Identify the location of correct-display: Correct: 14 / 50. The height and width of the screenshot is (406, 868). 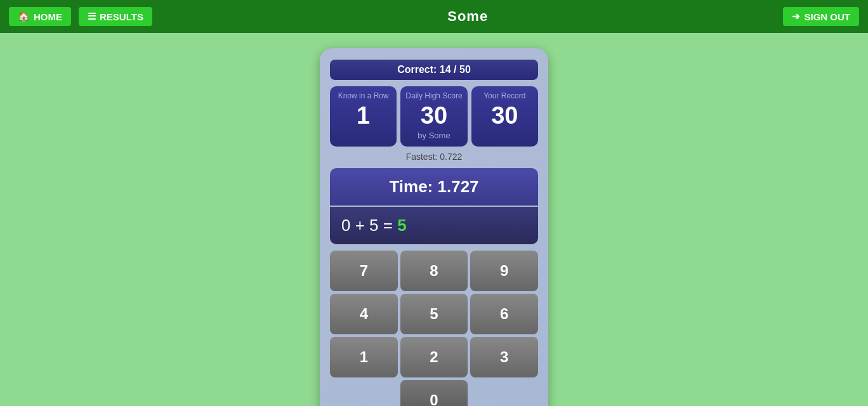
(434, 70).